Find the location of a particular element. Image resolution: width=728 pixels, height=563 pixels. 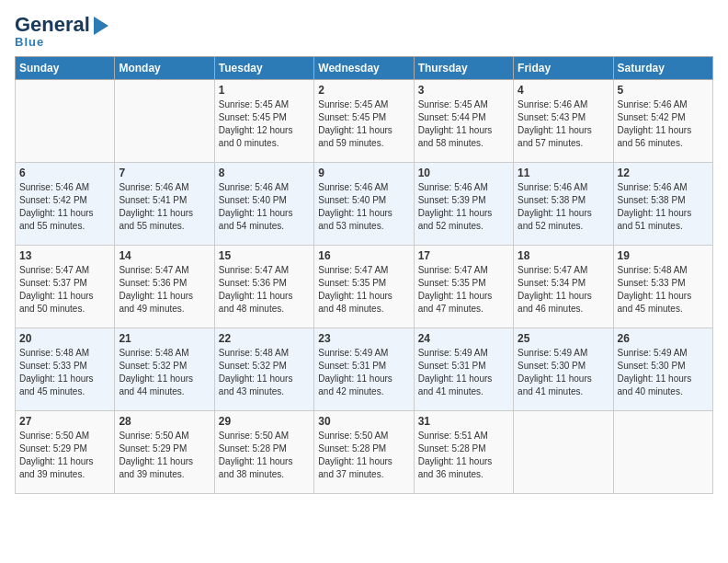

logo-sub: Blue is located at coordinates (29, 42).